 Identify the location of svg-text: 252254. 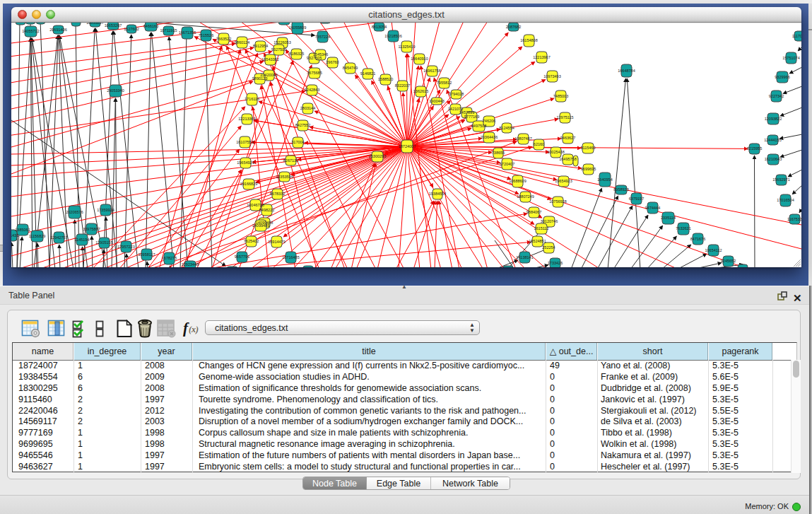
(548, 247).